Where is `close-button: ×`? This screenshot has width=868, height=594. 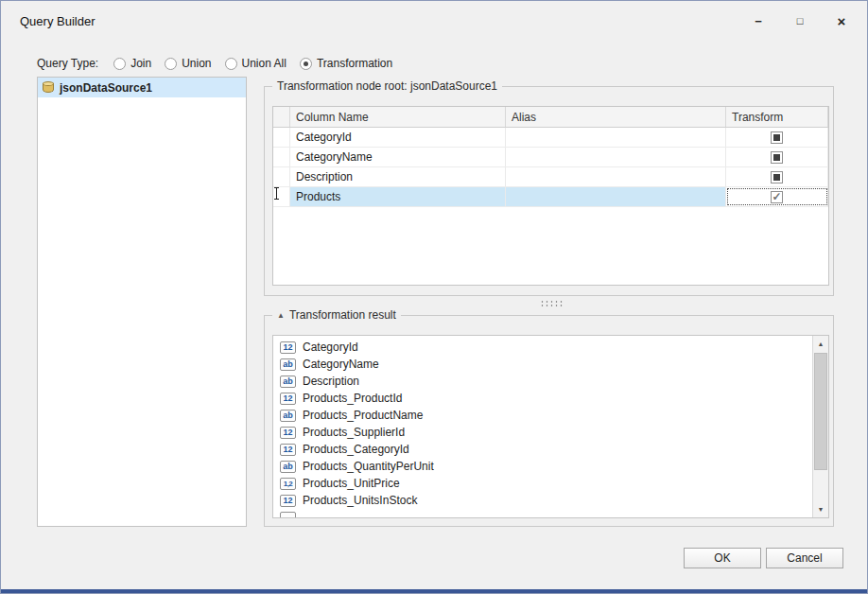
close-button: × is located at coordinates (842, 21).